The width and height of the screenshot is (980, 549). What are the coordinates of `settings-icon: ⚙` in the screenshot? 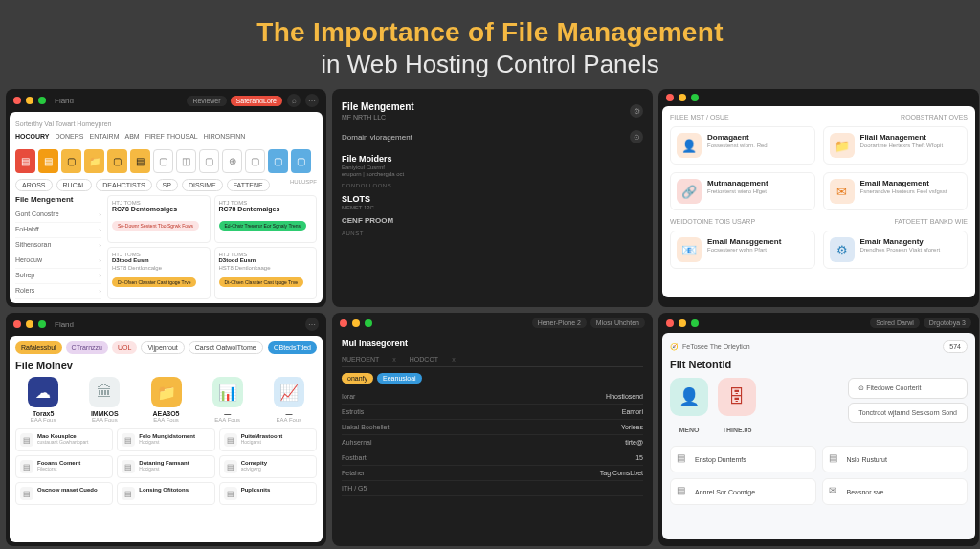 It's located at (636, 111).